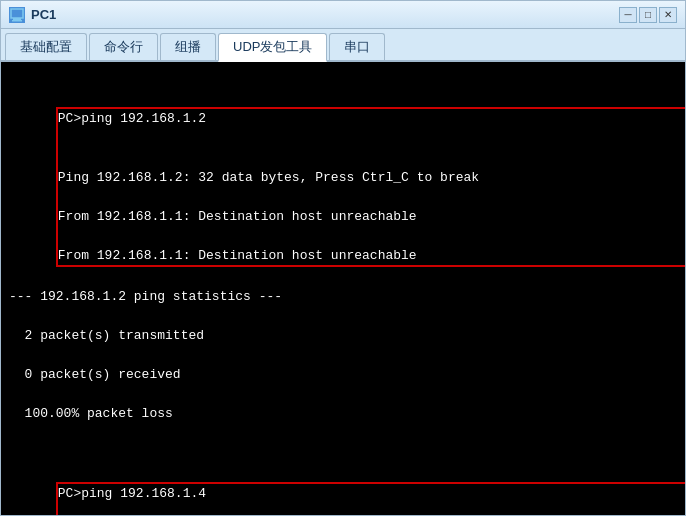  What do you see at coordinates (357, 46) in the screenshot?
I see `tab-serial: 串口` at bounding box center [357, 46].